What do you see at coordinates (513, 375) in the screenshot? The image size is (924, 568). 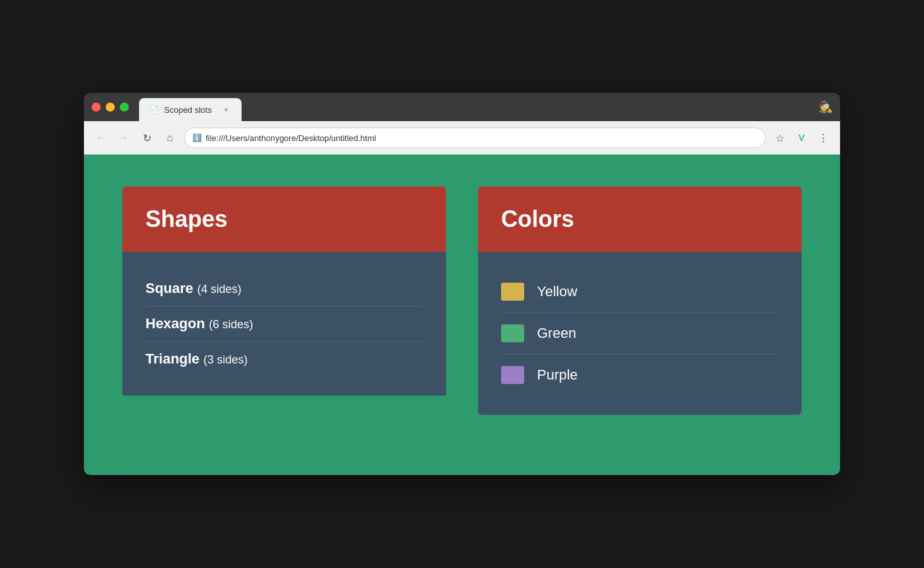 I see `color-swatch-purple` at bounding box center [513, 375].